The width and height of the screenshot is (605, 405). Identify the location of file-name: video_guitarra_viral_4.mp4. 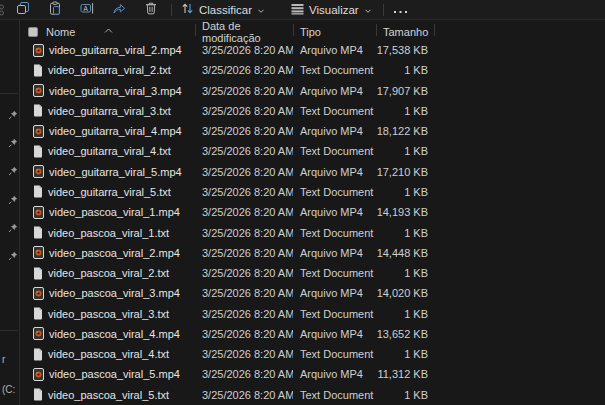
(116, 131).